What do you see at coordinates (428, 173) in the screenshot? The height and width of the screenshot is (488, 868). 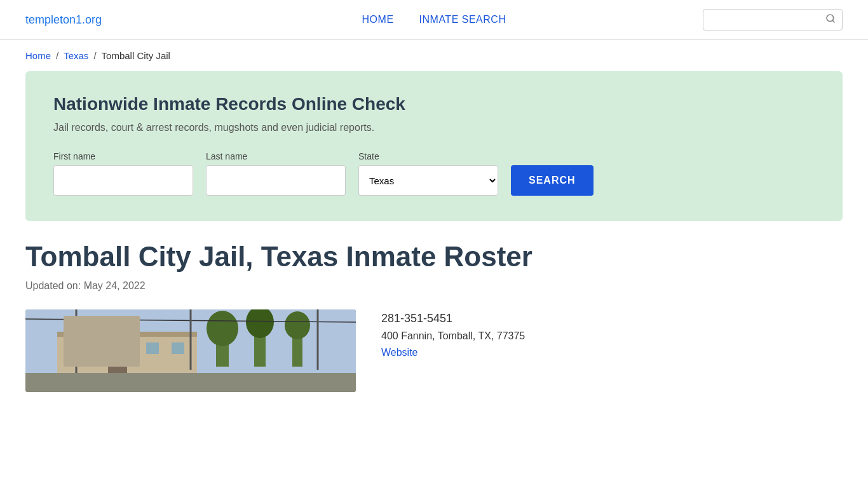 I see `state-group: State Texas Alabama Alaska California Fl…` at bounding box center [428, 173].